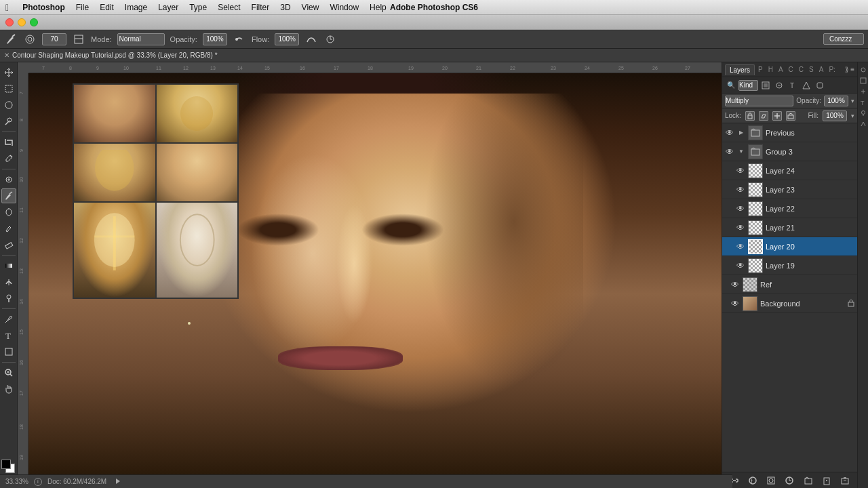  What do you see at coordinates (9, 228) in the screenshot?
I see `history-brush-tool` at bounding box center [9, 228].